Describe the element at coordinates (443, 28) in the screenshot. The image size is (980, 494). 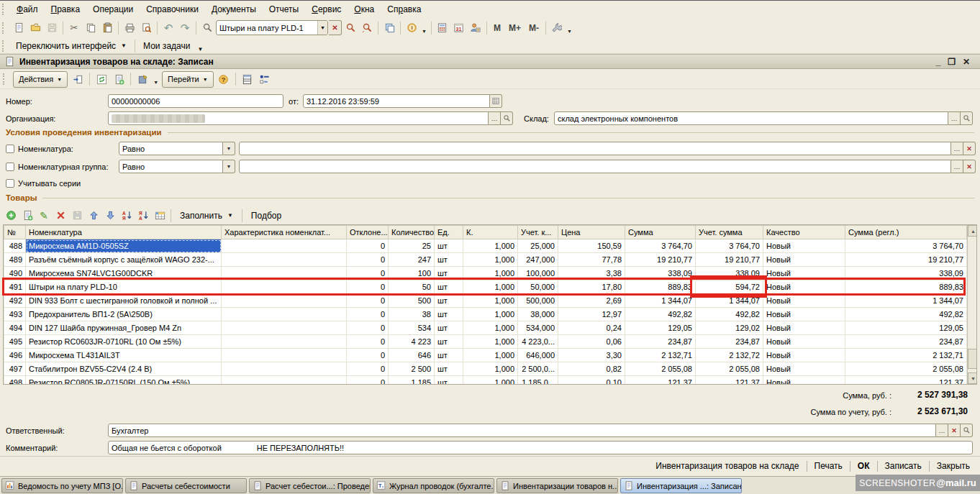
I see `calculator-icon` at that location.